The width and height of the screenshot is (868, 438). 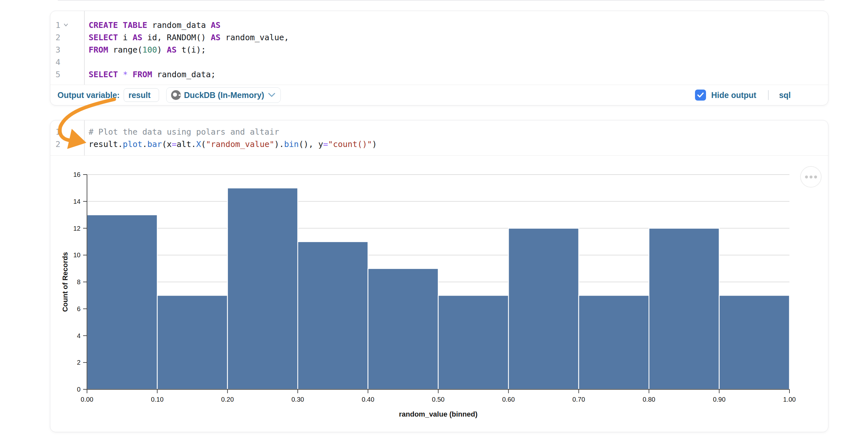 What do you see at coordinates (184, 74) in the screenshot?
I see `code-token: random_data;` at bounding box center [184, 74].